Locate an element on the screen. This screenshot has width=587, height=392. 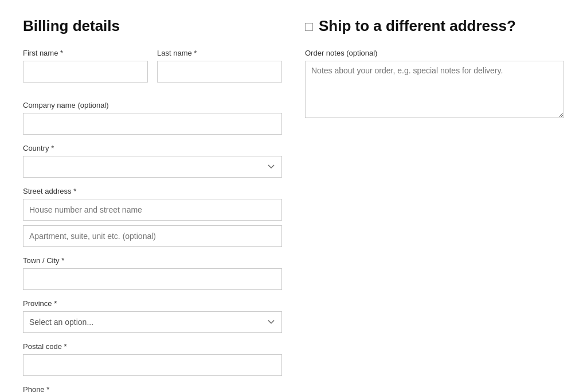
town-group: Town / City * is located at coordinates (152, 273).